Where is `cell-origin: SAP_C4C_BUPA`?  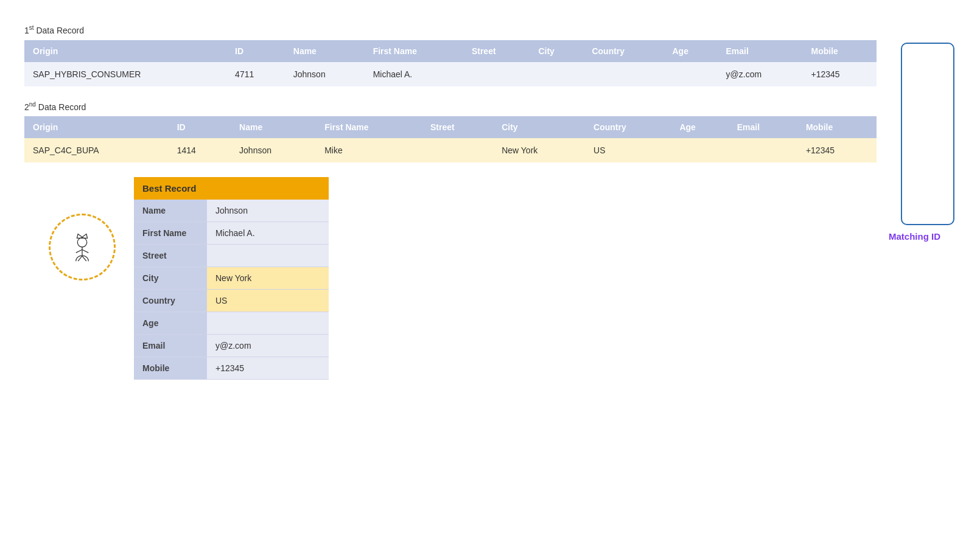
cell-origin: SAP_C4C_BUPA is located at coordinates (96, 150).